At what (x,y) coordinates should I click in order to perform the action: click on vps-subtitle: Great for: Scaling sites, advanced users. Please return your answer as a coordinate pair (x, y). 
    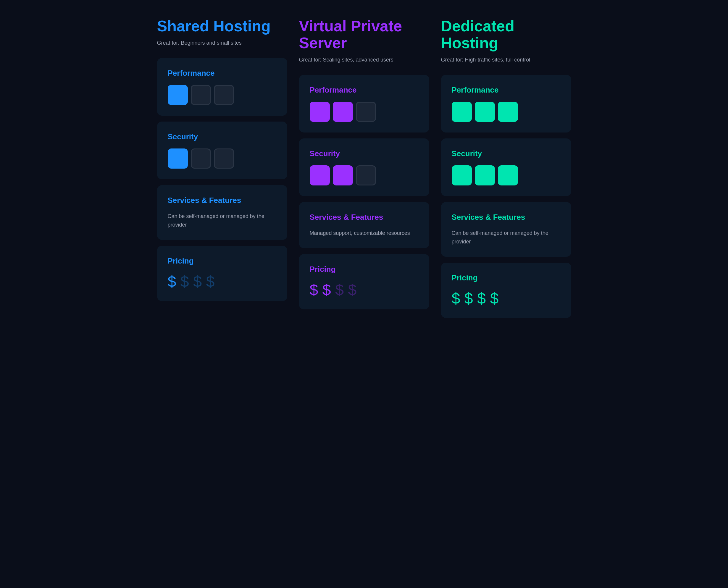
    Looking at the image, I should click on (364, 60).